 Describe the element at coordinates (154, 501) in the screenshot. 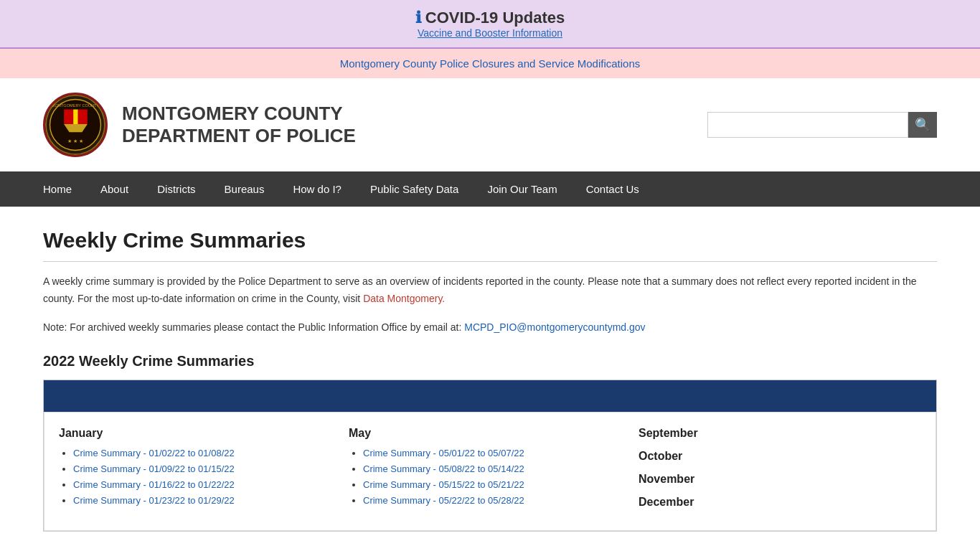

I see `crime-summary-link: Crime Summary - 01/23/22 to 01/29/22` at that location.